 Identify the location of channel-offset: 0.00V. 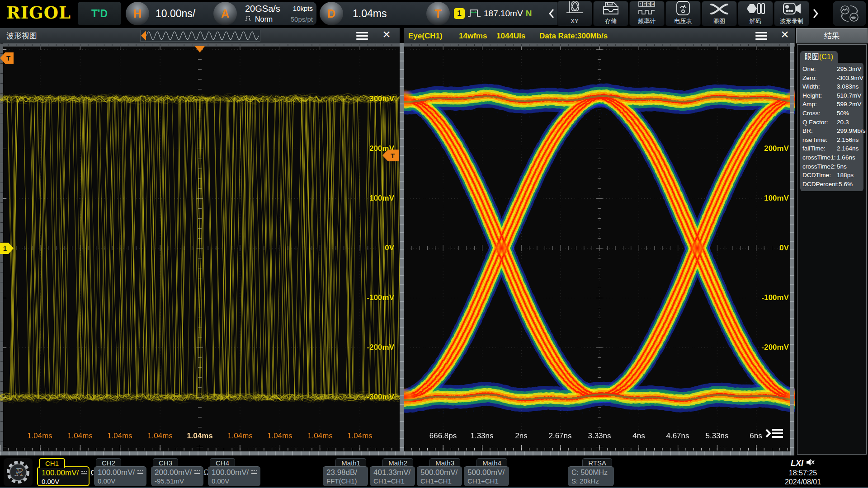
(234, 481).